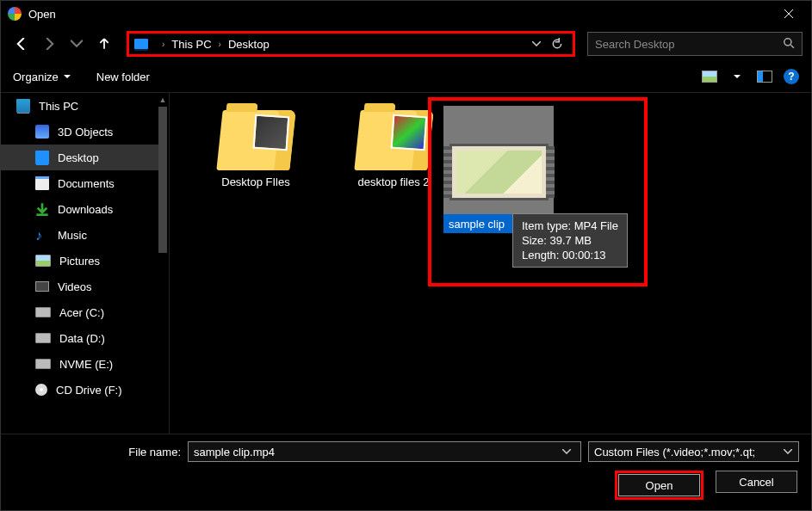  Describe the element at coordinates (557, 44) in the screenshot. I see `refresh-button` at that location.